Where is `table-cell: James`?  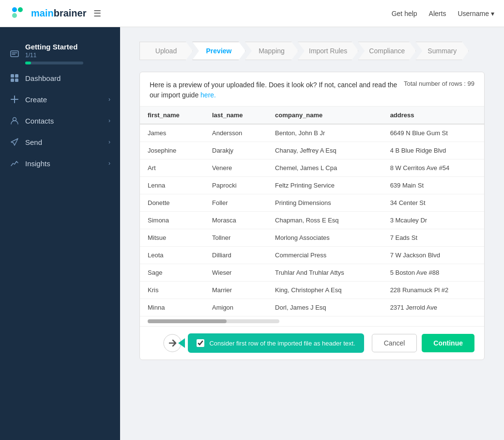 table-cell: James is located at coordinates (172, 133).